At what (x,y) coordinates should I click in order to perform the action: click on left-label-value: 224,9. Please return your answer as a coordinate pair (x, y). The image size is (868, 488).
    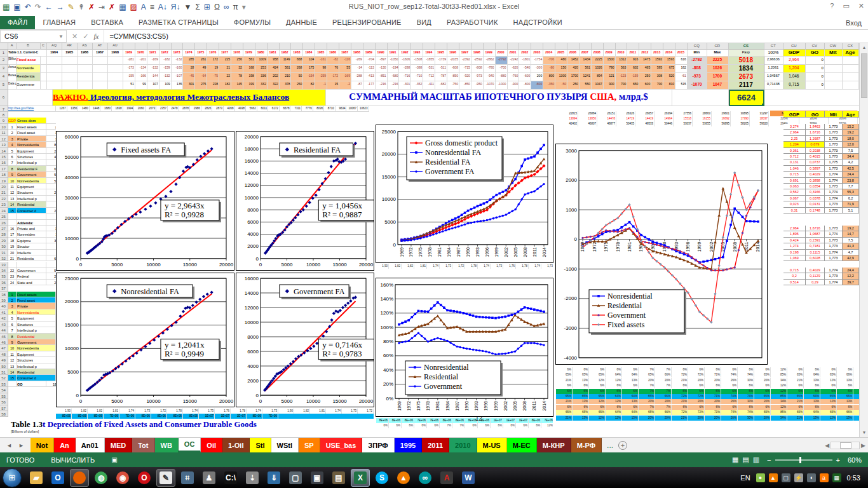
    Looking at the image, I should click on (51, 151).